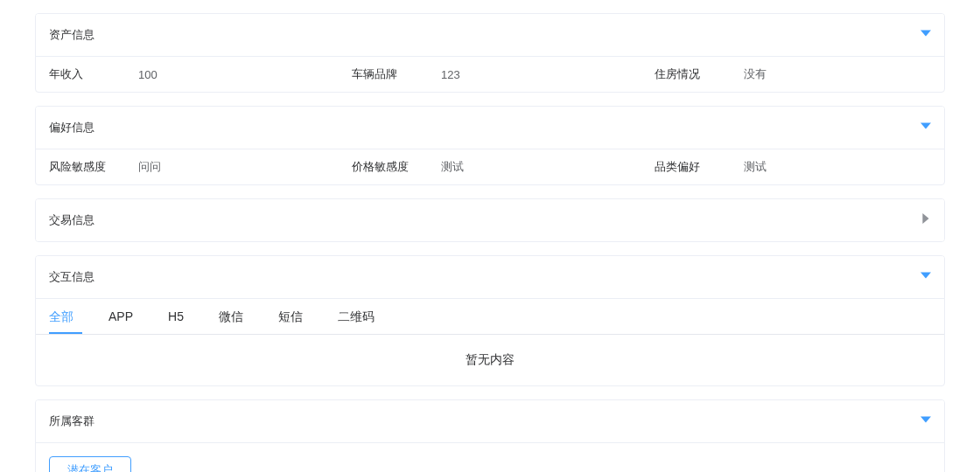  I want to click on preference-info-header: 偏好信息, so click(490, 128).